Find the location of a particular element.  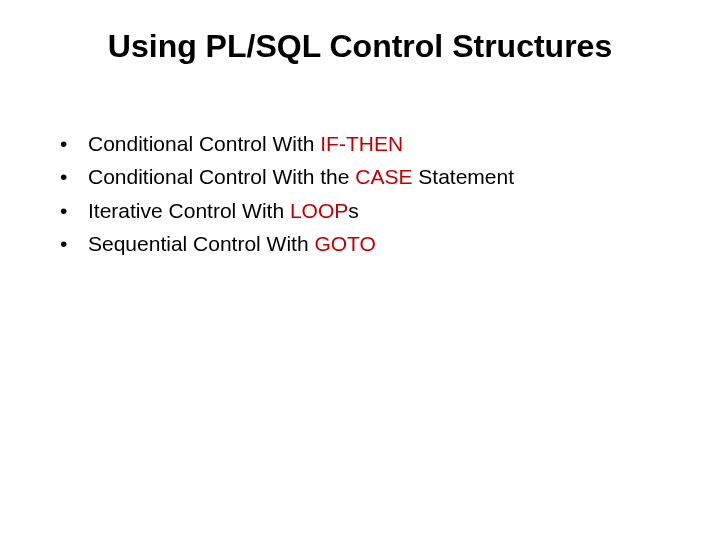

bullet-text: Conditional Control With the CASE Statem… is located at coordinates (374, 176).